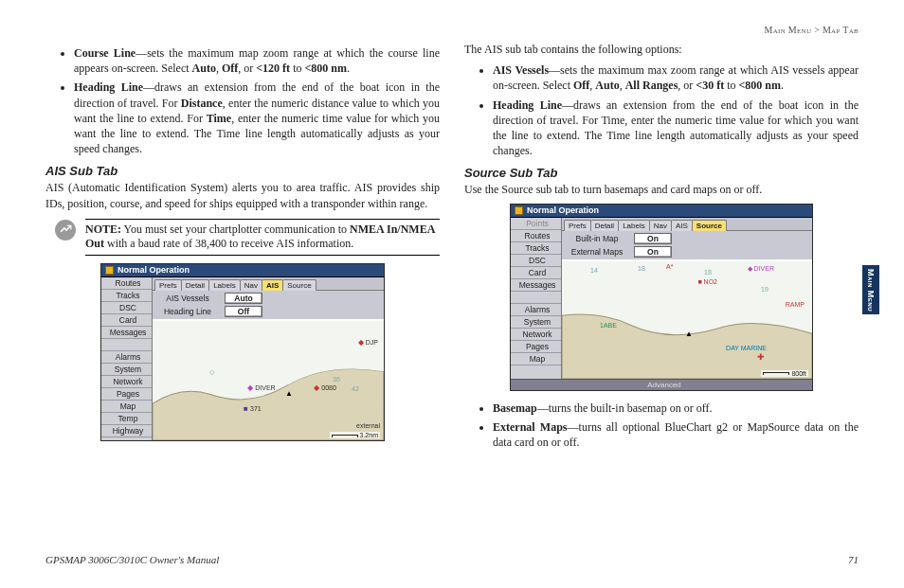 The width and height of the screenshot is (904, 588). What do you see at coordinates (761, 357) in the screenshot?
I see `marker-icon: ✚` at bounding box center [761, 357].